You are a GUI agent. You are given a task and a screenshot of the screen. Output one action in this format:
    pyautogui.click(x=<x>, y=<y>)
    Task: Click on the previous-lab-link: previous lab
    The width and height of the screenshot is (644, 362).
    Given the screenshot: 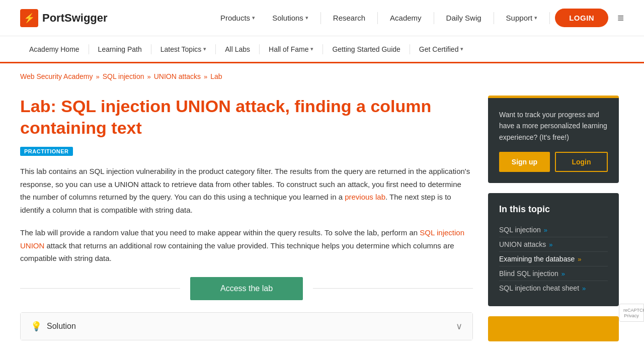 What is the action you would take?
    pyautogui.click(x=365, y=197)
    